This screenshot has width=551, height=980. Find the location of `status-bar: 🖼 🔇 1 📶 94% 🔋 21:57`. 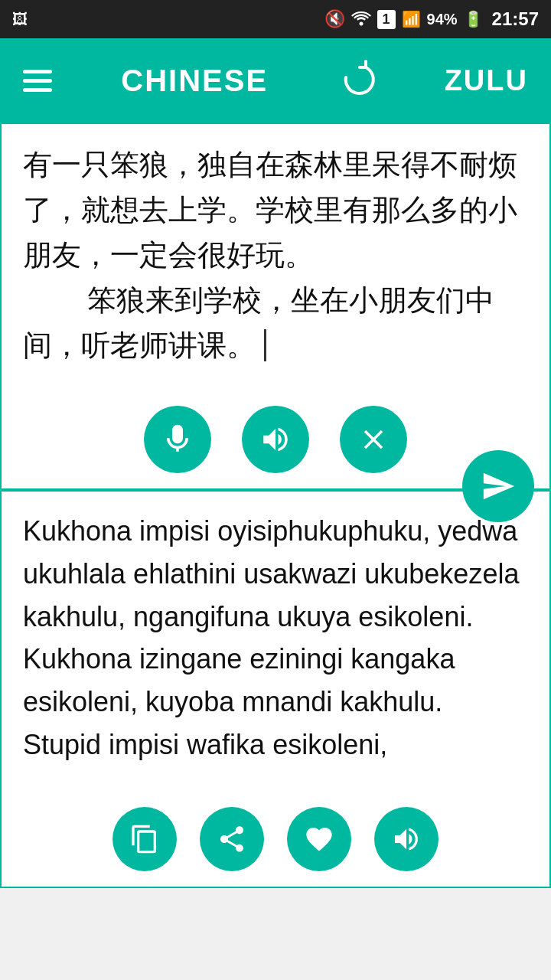

status-bar: 🖼 🔇 1 📶 94% 🔋 21:57 is located at coordinates (276, 19).